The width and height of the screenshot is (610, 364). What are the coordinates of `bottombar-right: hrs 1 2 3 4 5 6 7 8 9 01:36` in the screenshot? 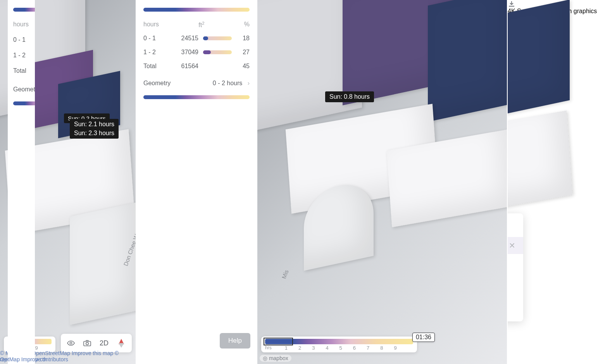 It's located at (382, 345).